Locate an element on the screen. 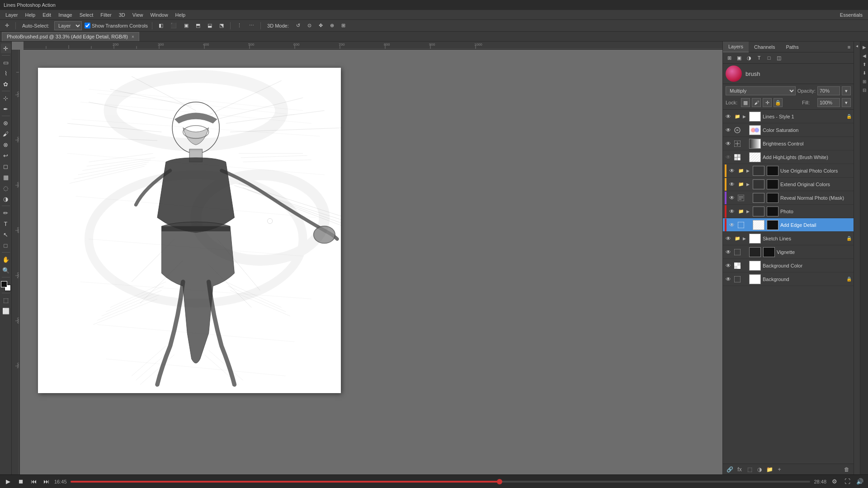  pen-tool: ✏ is located at coordinates (6, 213).